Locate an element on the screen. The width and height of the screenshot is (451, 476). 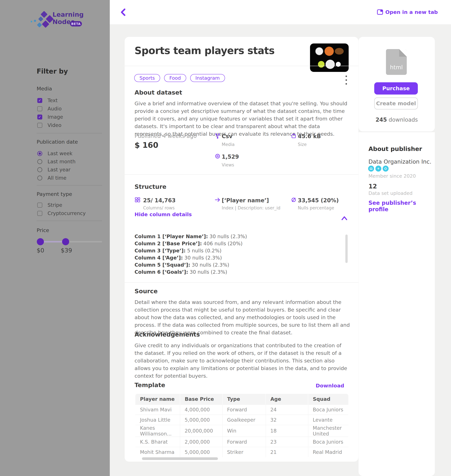
downloads-count: 245 downloads is located at coordinates (397, 120).